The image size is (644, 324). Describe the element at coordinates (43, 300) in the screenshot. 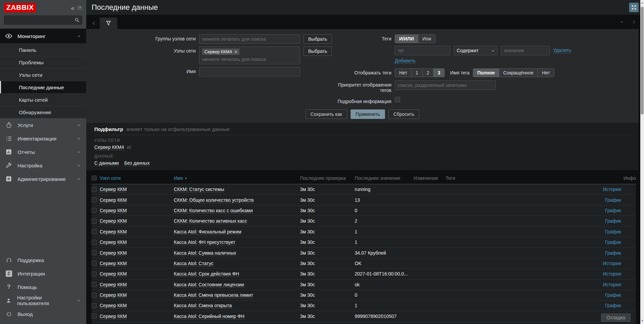

I see `sidebar-item-user-settings: Настройки пользователя` at that location.